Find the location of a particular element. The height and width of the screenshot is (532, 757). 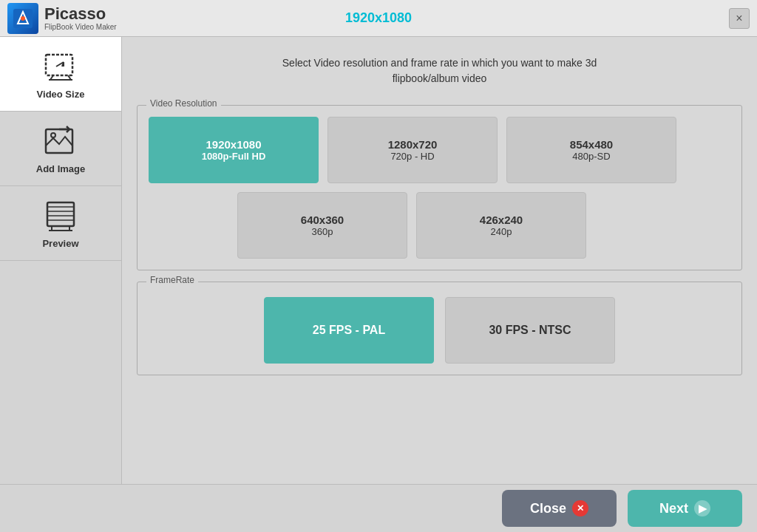

sidebar-item-add-image: Add Image is located at coordinates (61, 149).